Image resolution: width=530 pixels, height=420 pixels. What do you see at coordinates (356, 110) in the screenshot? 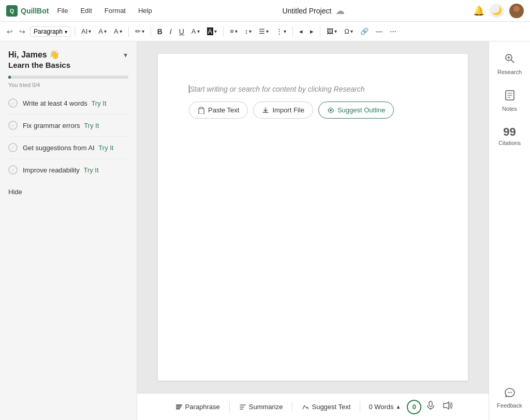
I see `suggest-outline-button: Suggest Outline` at bounding box center [356, 110].